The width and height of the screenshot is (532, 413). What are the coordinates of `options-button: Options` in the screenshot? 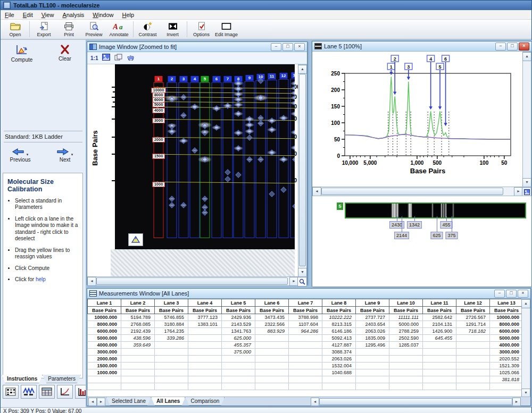 It's located at (201, 29).